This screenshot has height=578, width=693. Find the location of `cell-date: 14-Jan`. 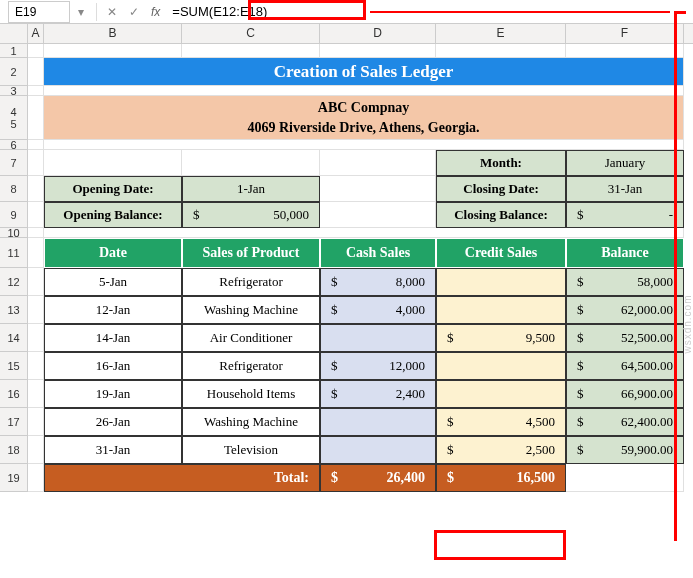

cell-date: 14-Jan is located at coordinates (113, 338).